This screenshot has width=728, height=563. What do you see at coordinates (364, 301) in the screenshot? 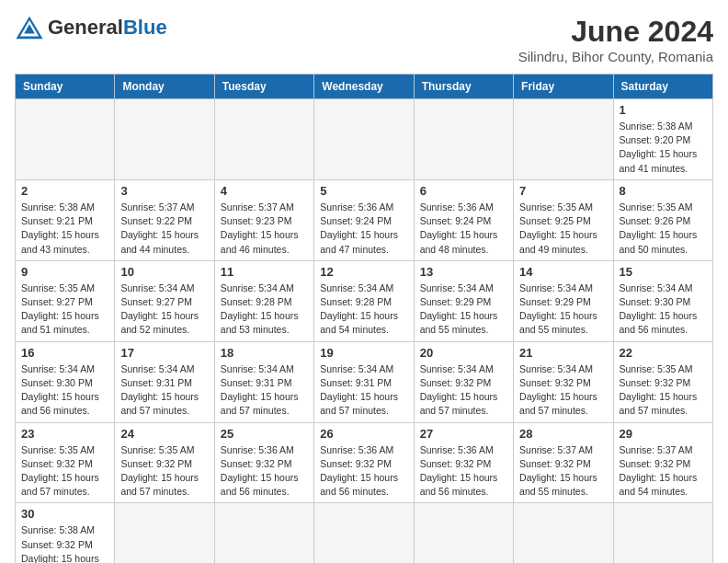
I see `calendar-cell: 12Sunrise: 5:34 AM Sunset: 9:28 PM Dayli…` at bounding box center [364, 301].